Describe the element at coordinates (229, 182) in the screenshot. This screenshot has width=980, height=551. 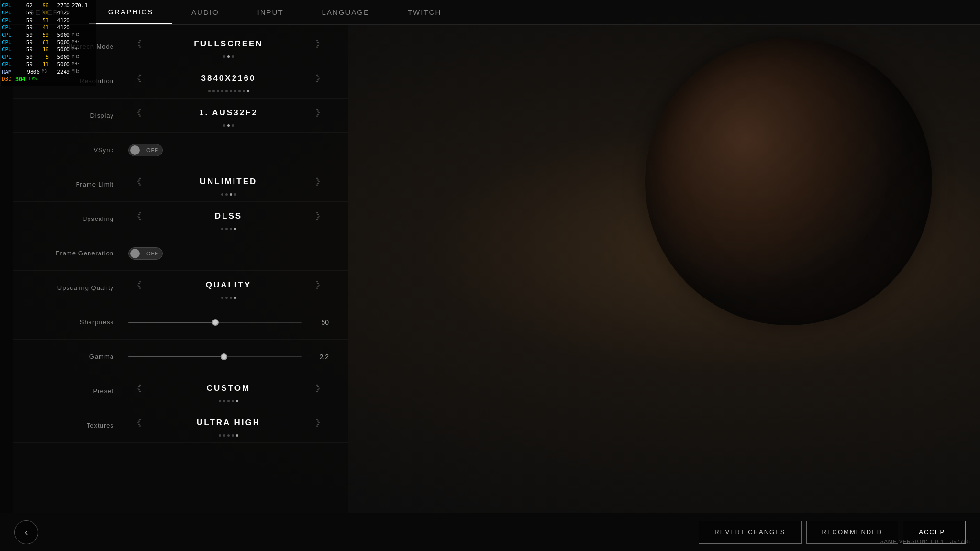
I see `frame-limit-value: UNLIMITED` at that location.